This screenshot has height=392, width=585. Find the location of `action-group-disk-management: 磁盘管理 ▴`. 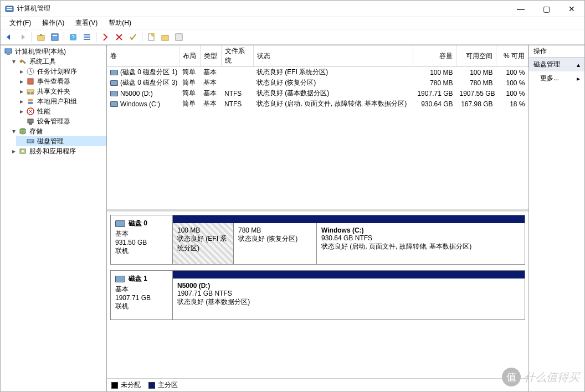

action-group-disk-management: 磁盘管理 ▴ is located at coordinates (557, 64).